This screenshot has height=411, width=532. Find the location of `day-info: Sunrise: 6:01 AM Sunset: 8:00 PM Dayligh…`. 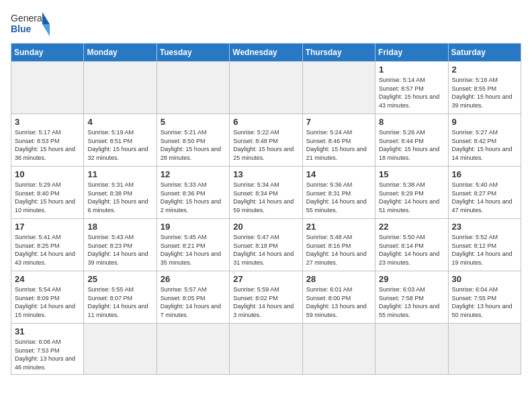

day-info: Sunrise: 6:01 AM Sunset: 8:00 PM Dayligh… is located at coordinates (339, 302).